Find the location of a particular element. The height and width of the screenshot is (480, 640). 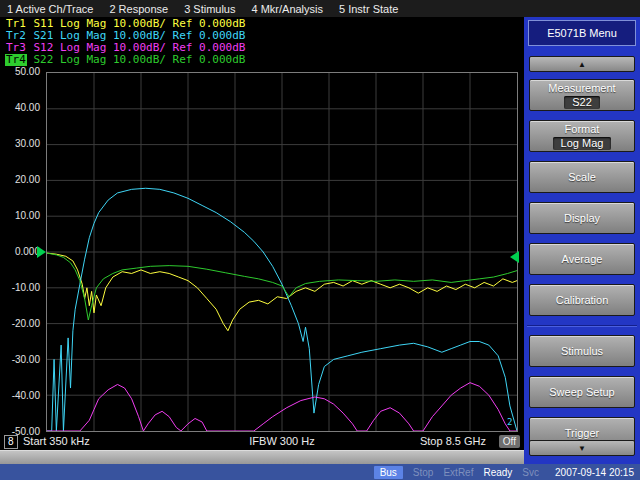

menu-item-3: 3 Stimulus is located at coordinates (210, 9).